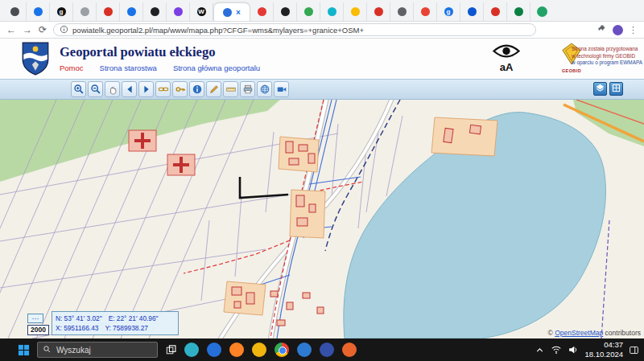 The height and width of the screenshot is (361, 644). Describe the element at coordinates (214, 89) in the screenshot. I see `draw-tool` at that location.